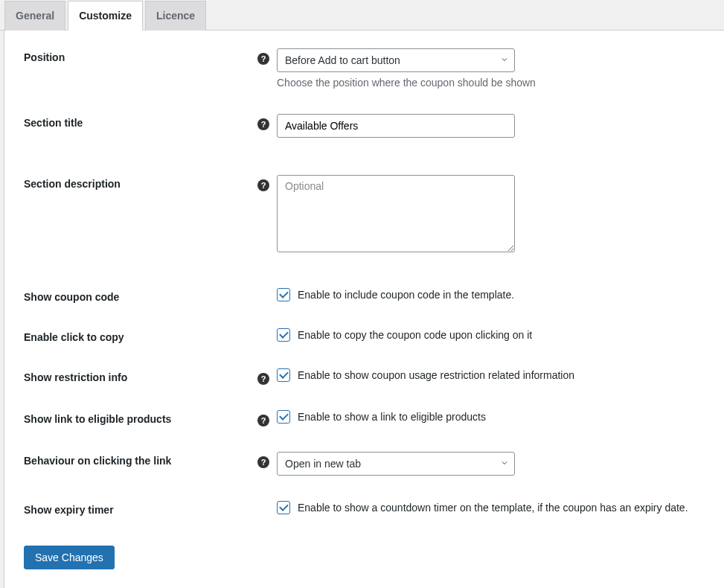 The width and height of the screenshot is (724, 588). Describe the element at coordinates (365, 295) in the screenshot. I see `row-show-coupon-code: Show coupon code Enable to include coupo…` at that location.